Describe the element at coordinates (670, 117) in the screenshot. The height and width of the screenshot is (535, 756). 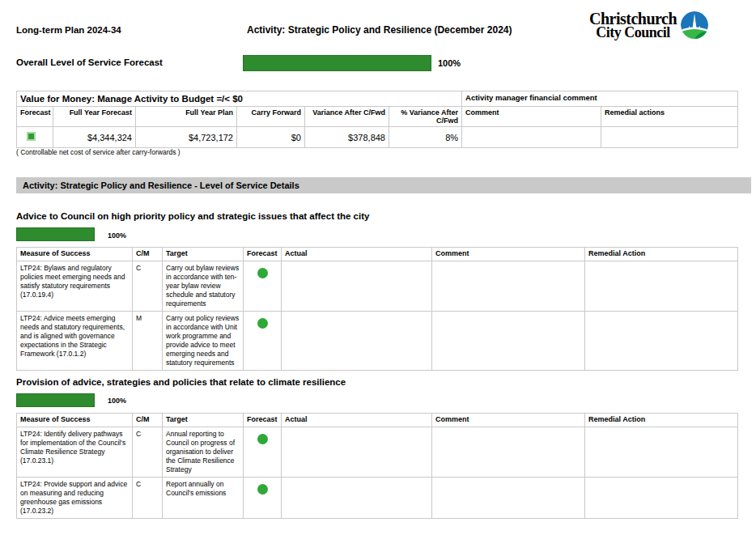
I see `col-remedial-actions: Remedial actions` at that location.